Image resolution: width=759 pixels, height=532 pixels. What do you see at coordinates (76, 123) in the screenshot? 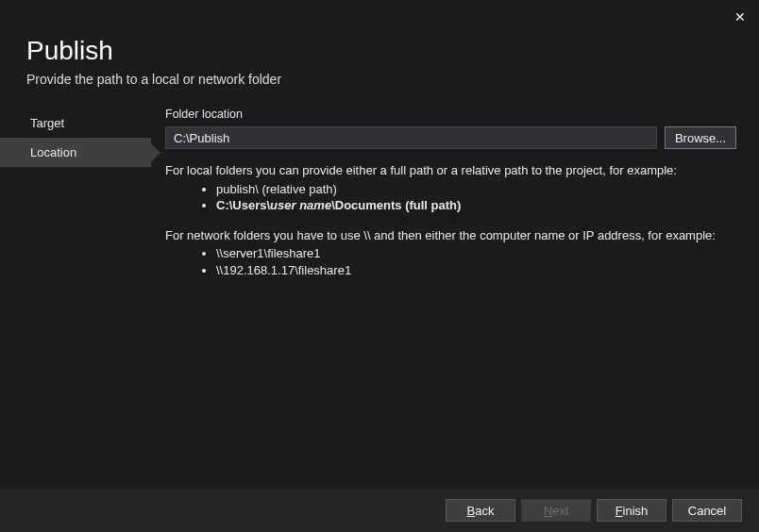
I see `sidebar-item-target: Target` at bounding box center [76, 123].